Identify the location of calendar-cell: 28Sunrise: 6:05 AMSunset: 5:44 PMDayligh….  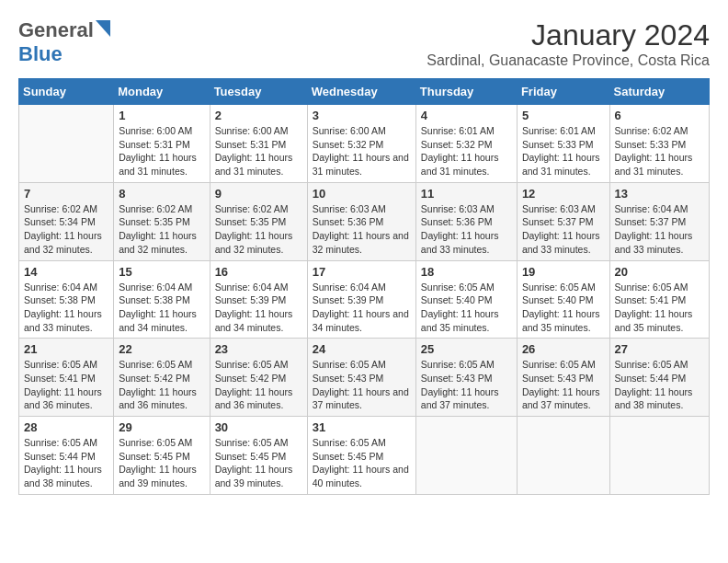
(66, 456).